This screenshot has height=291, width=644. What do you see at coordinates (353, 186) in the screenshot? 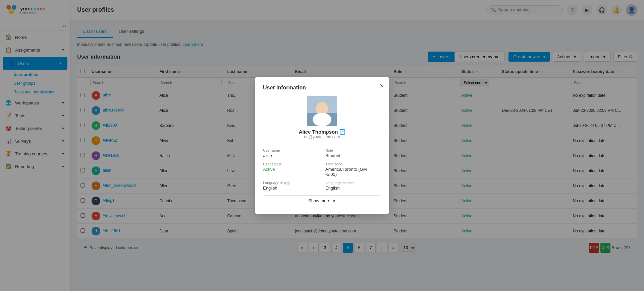
I see `field-lang-tests: Language in tests English` at bounding box center [353, 186].